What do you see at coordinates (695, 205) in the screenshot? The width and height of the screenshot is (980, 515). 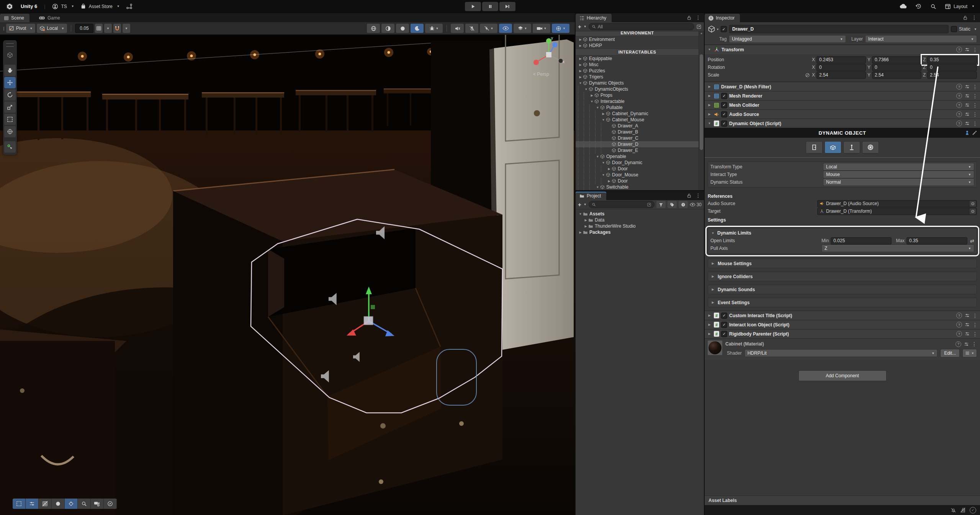 I see `hidden-count-toggle: 30` at bounding box center [695, 205].